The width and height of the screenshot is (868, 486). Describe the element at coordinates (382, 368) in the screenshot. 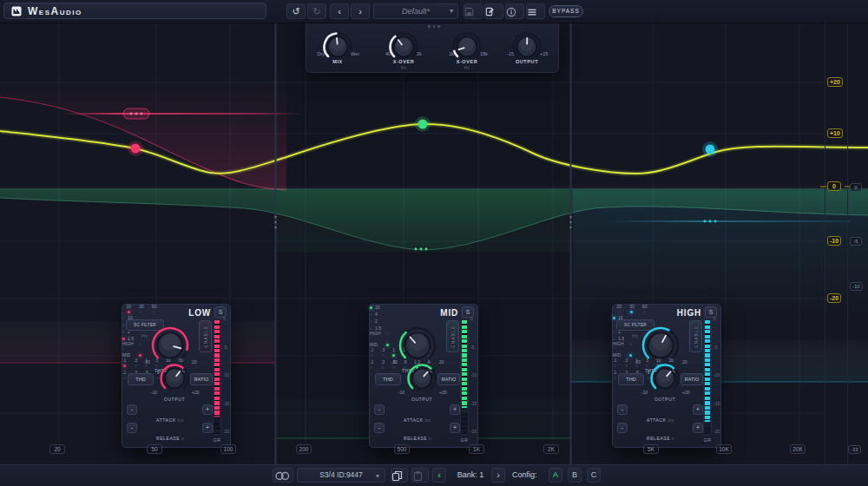

I see `release-dot` at that location.